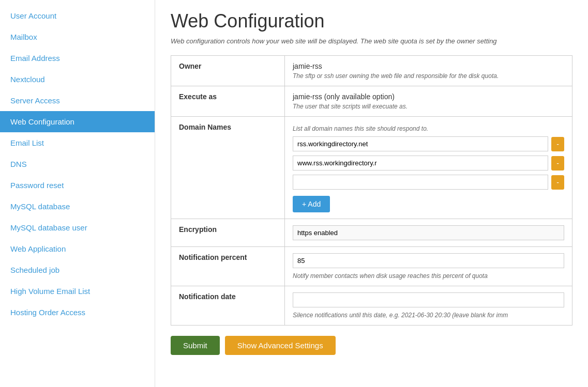 The height and width of the screenshot is (387, 588). What do you see at coordinates (557, 144) in the screenshot?
I see `remove-domain-button-0: -` at bounding box center [557, 144].